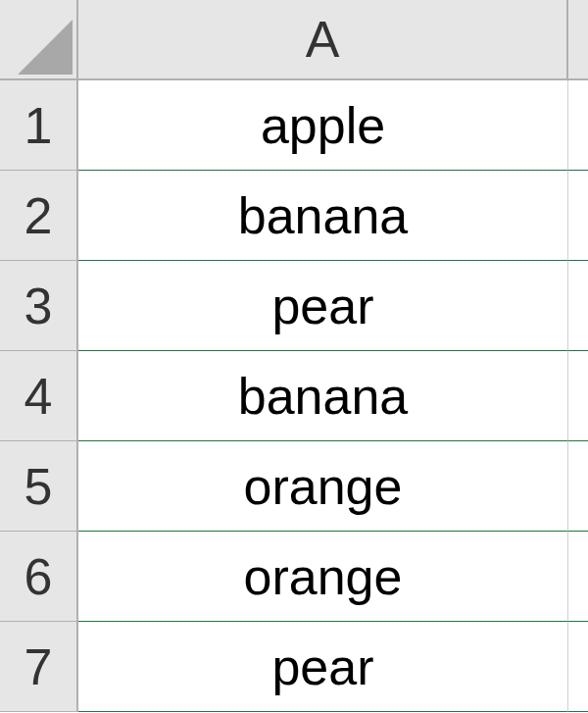 The image size is (588, 713). Describe the element at coordinates (323, 396) in the screenshot. I see `cell-A4: banana` at that location.